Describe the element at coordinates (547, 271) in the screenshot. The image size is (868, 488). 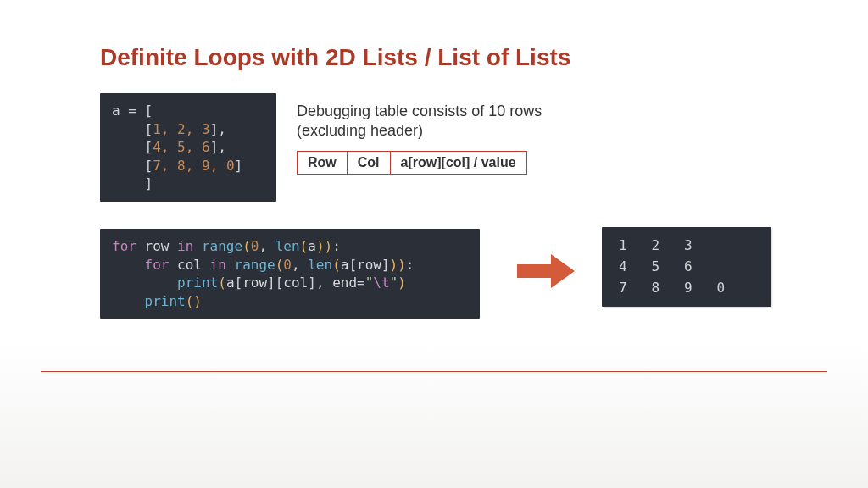
I see `arrow-icon` at that location.